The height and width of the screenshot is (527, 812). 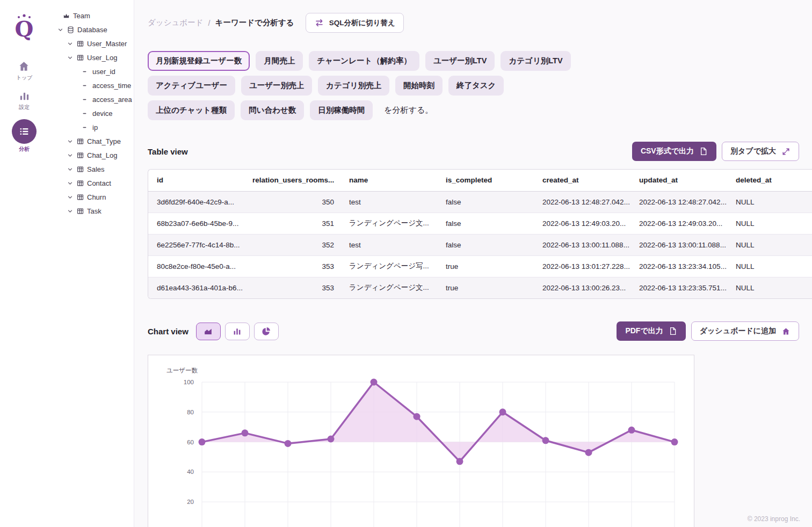 What do you see at coordinates (266, 332) in the screenshot?
I see `pie-chart-button` at bounding box center [266, 332].